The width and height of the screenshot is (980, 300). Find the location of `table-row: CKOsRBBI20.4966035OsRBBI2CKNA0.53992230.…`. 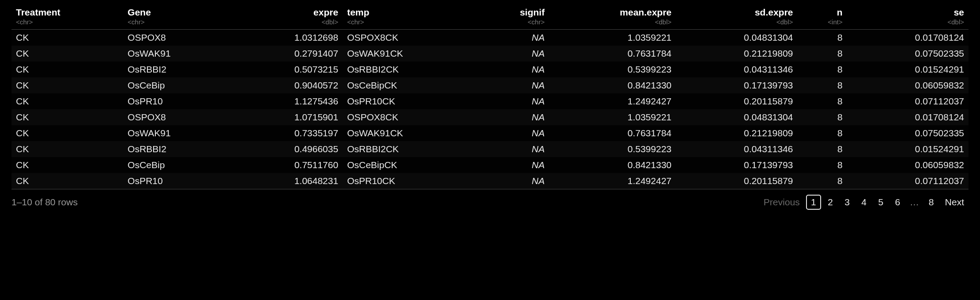

table-row: CKOsRBBI20.4966035OsRBBI2CKNA0.53992230.… is located at coordinates (490, 149).